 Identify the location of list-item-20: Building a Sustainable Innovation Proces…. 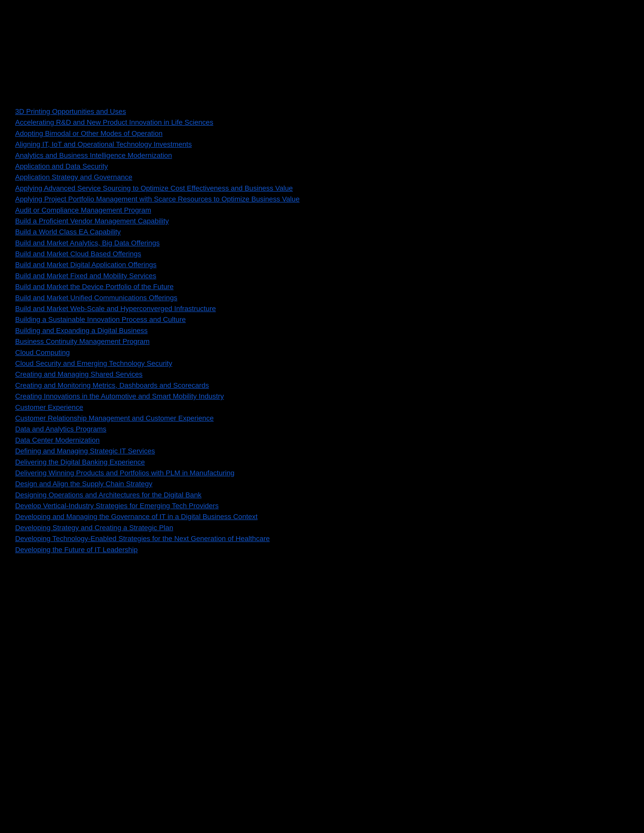
(322, 320).